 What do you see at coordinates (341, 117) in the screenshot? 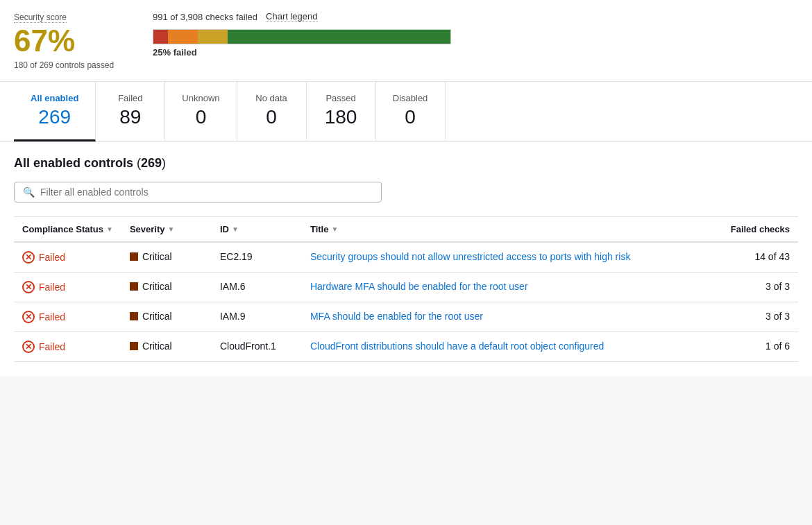
I see `tab-passed-value: 180` at bounding box center [341, 117].